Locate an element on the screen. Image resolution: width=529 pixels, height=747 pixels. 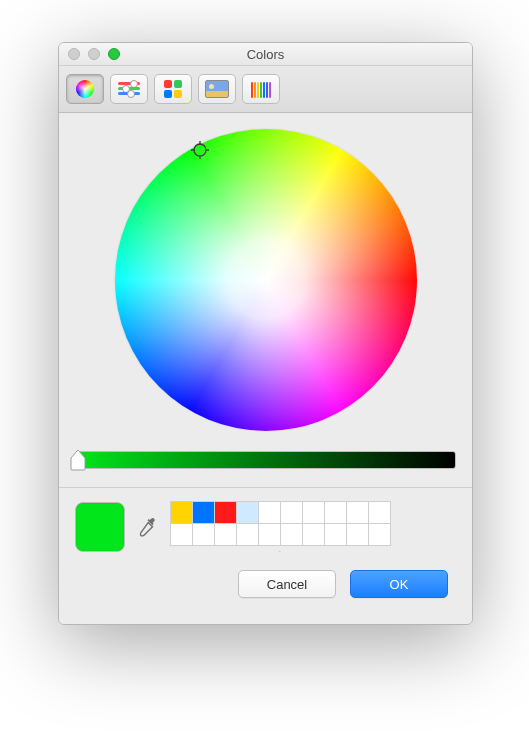
sliders-icon is located at coordinates (129, 89).